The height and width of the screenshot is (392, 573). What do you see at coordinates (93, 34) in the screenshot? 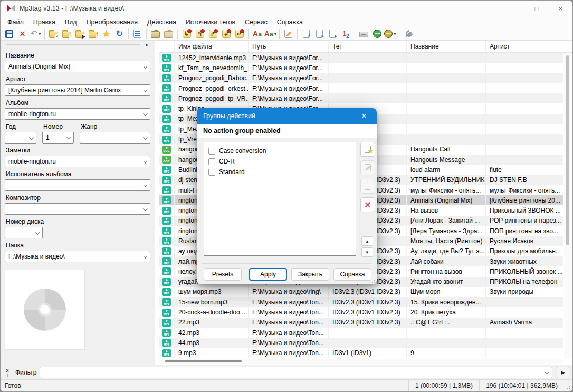
I see `parent-directory-icon: ↑` at bounding box center [93, 34].